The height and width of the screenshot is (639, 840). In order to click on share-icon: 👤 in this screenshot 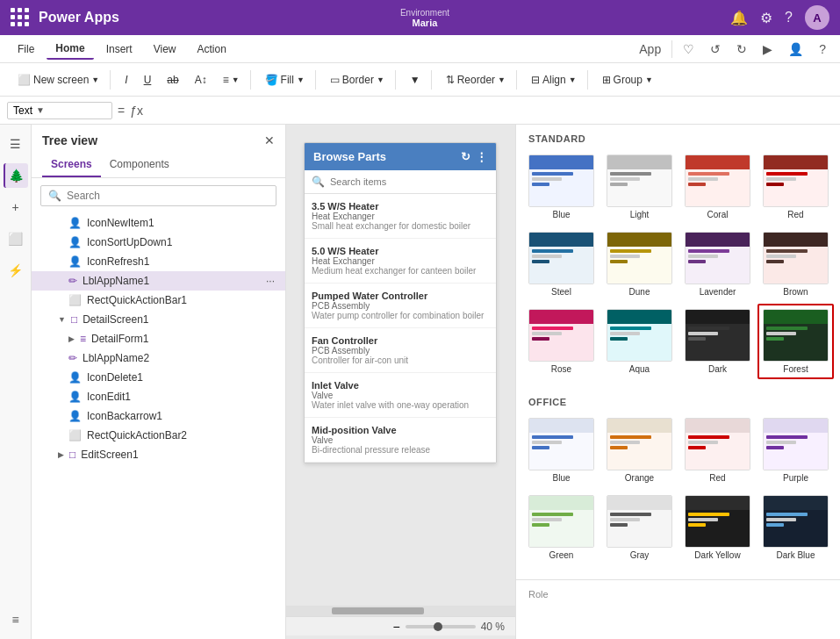, I will do `click(795, 49)`.